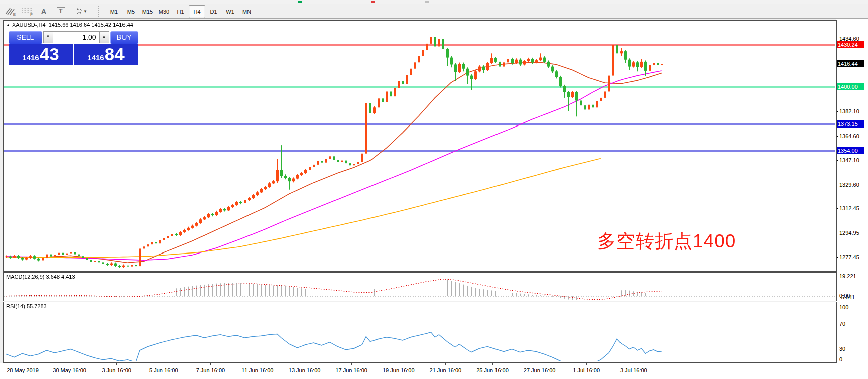 The width and height of the screenshot is (868, 379). Describe the element at coordinates (586, 370) in the screenshot. I see `time-label: 1 Jul 16:00` at that location.